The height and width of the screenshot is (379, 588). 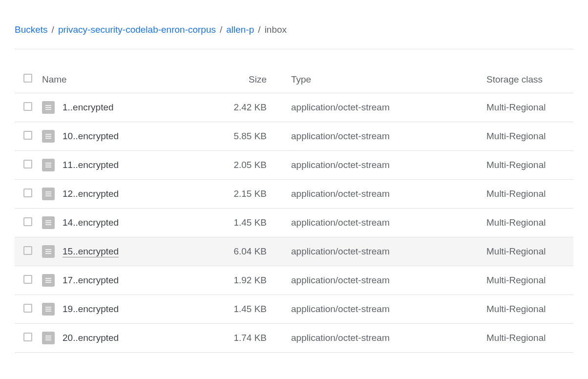 I want to click on header-size: Size, so click(x=250, y=80).